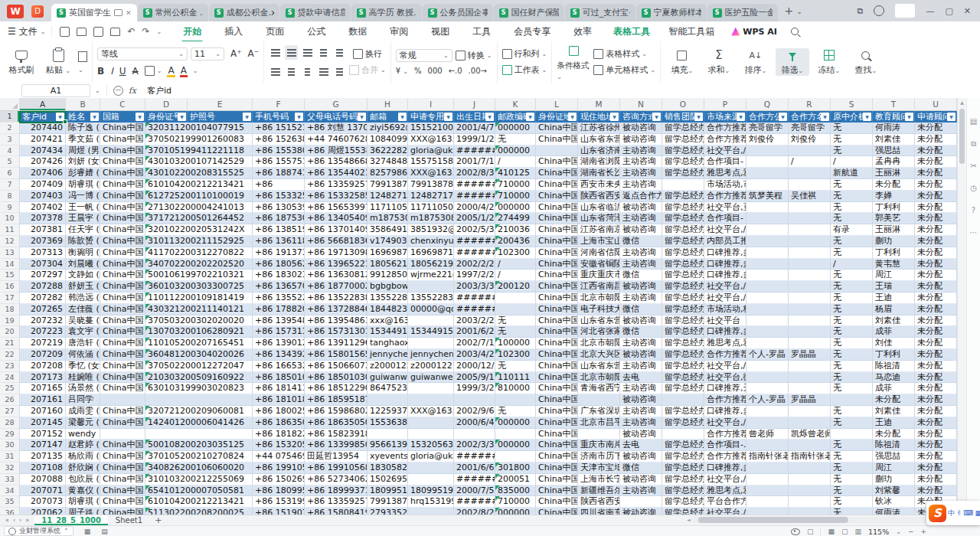 The width and height of the screenshot is (980, 536). Describe the element at coordinates (767, 129) in the screenshot. I see `cell: 亮哥留学` at that location.